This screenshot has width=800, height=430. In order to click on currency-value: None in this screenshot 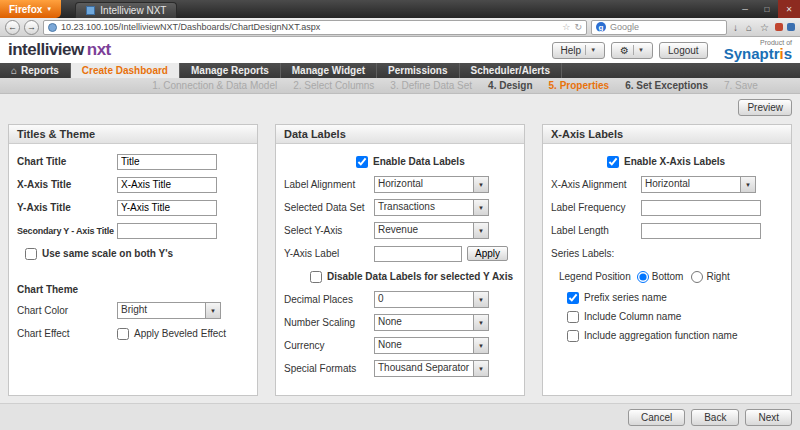, I will do `click(424, 346)`.